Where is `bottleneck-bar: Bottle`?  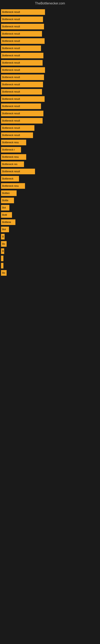
bottleneck-bar: Bottle is located at coordinates (7, 200).